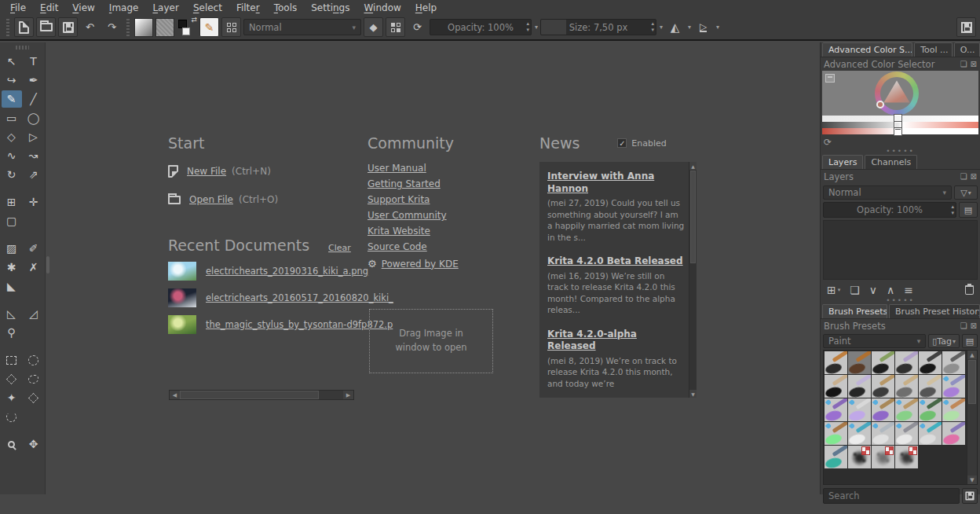  Describe the element at coordinates (187, 28) in the screenshot. I see `fg-bg-color-widget: ⇄` at that location.